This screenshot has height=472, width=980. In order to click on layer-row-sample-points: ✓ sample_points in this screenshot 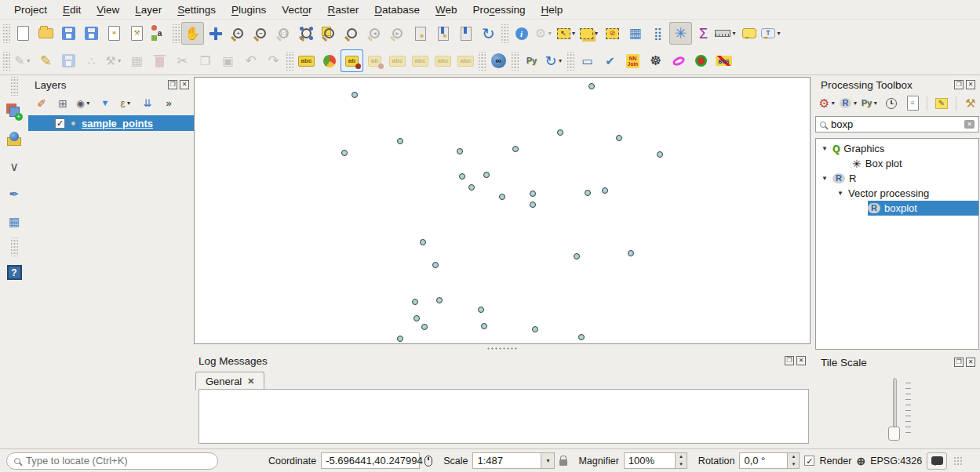, I will do `click(111, 123)`.